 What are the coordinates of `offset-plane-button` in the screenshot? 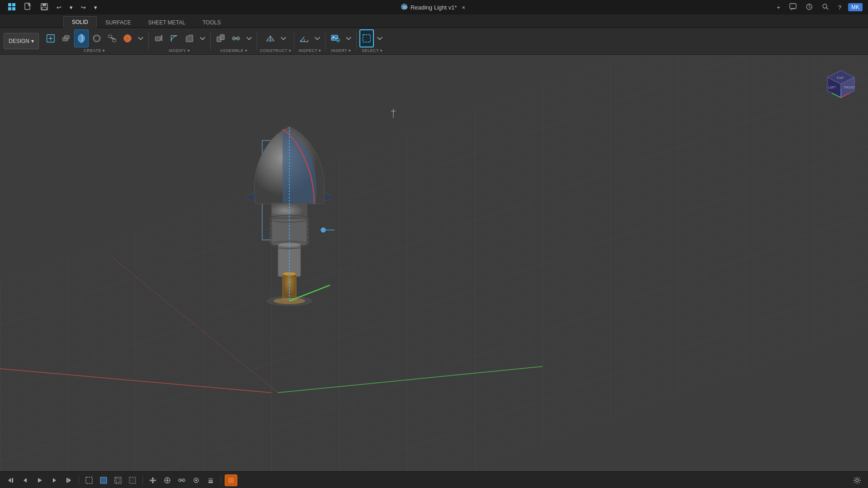 It's located at (270, 38).